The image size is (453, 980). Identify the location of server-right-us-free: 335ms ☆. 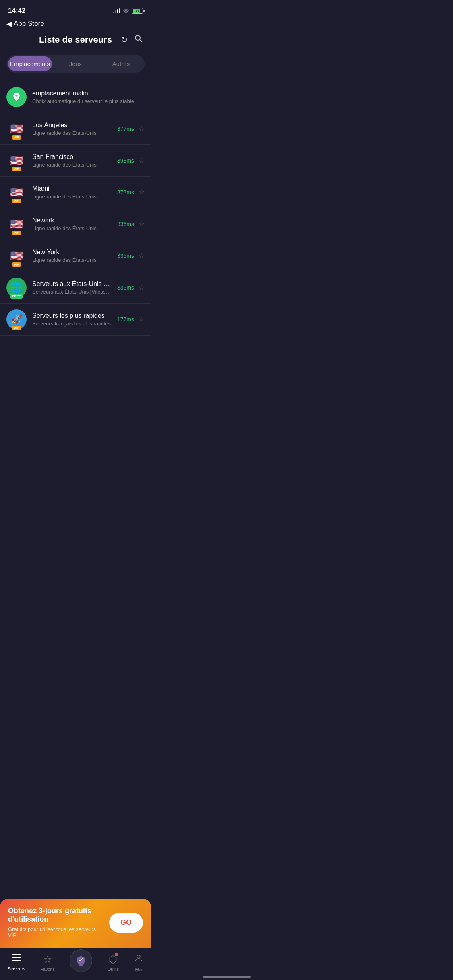
(131, 288).